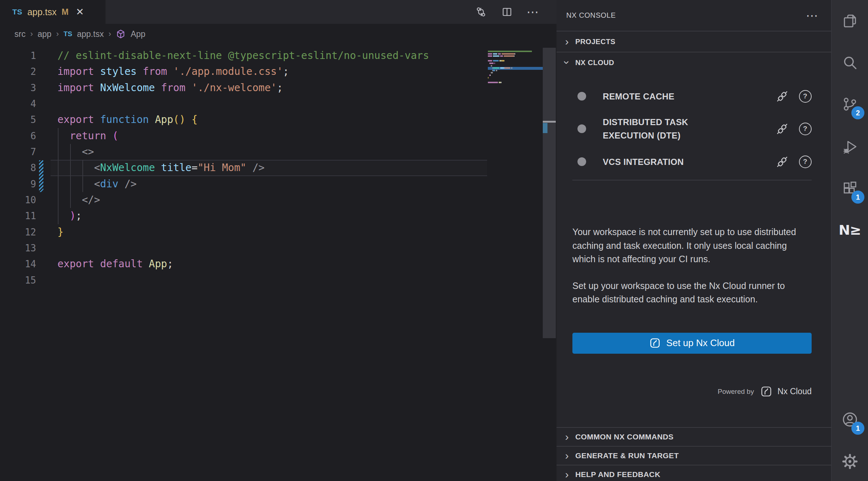  What do you see at coordinates (278, 184) in the screenshot?
I see `code-line: 9 <div />` at bounding box center [278, 184].